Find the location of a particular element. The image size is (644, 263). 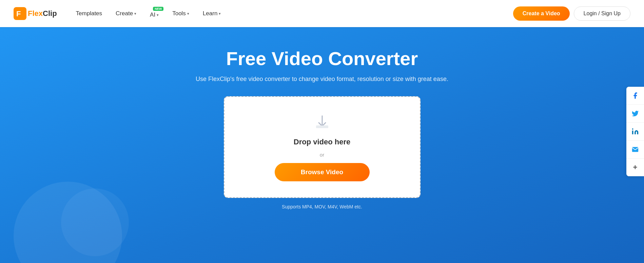

more-share-button: + is located at coordinates (635, 167).